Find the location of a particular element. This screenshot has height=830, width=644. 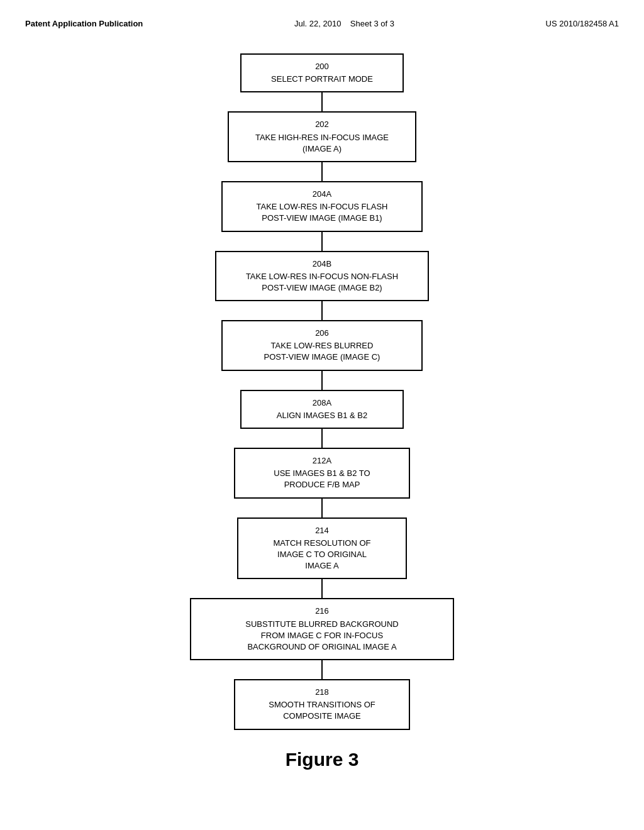

box-216-number: 216 is located at coordinates (322, 611).